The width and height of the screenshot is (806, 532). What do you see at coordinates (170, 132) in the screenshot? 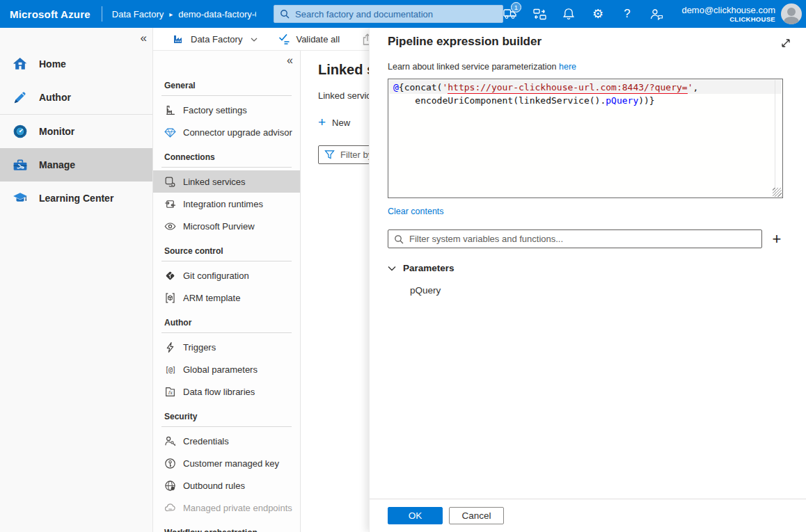
I see `gem-icon` at bounding box center [170, 132].